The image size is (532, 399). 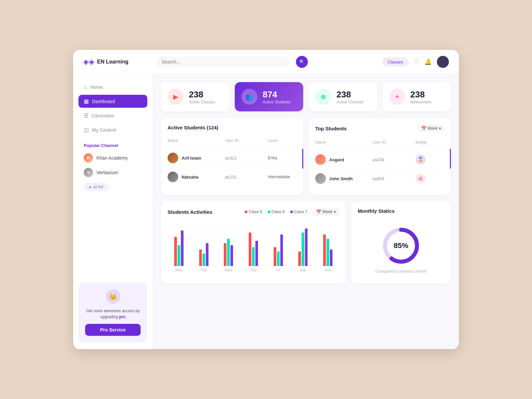 I want to click on legend-dot-purple, so click(x=292, y=212).